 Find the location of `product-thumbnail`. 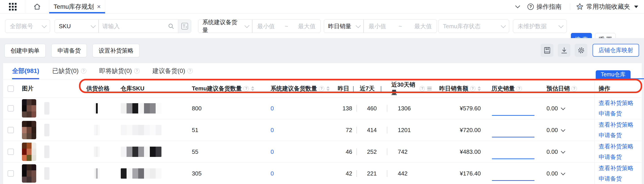

product-thumbnail is located at coordinates (29, 152).